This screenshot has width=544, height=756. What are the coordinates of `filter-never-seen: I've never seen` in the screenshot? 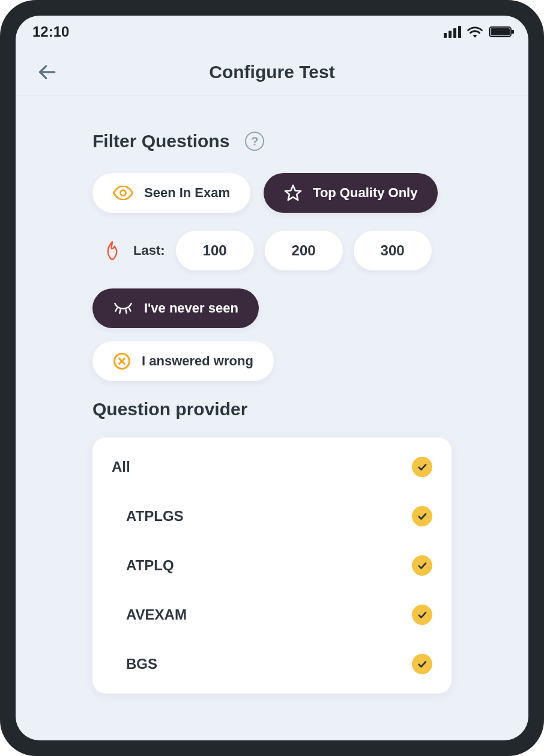 It's located at (175, 308).